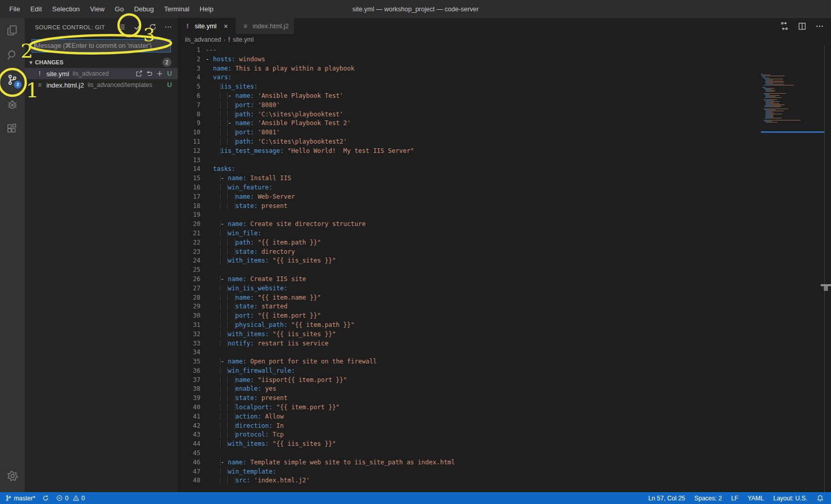  I want to click on code-line: vars:, so click(330, 78).